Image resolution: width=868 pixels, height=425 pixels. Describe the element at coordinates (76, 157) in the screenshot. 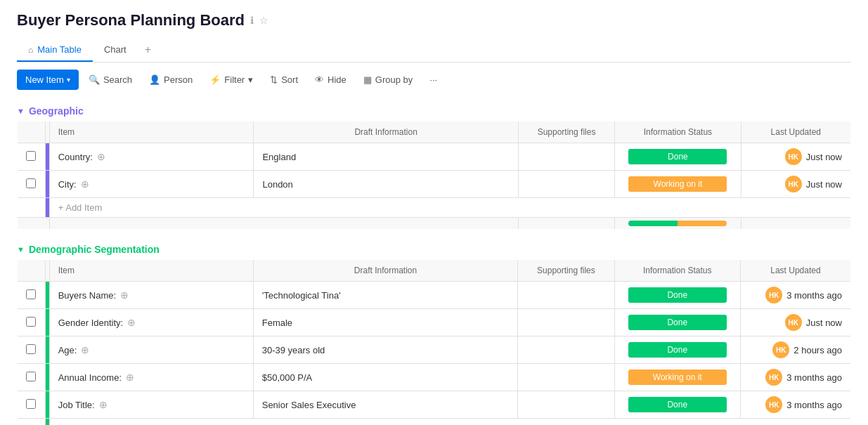

I see `geo-row1-item-text: Country:` at that location.